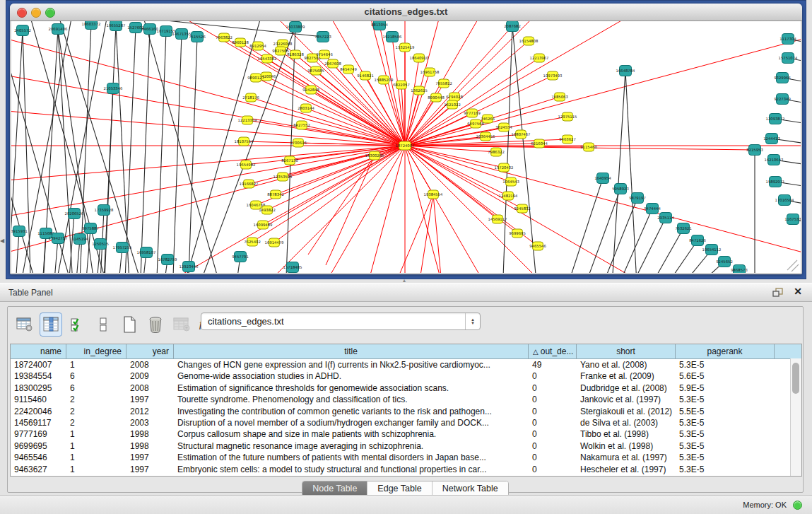  Describe the element at coordinates (351, 423) in the screenshot. I see `table-cell: Disruption of a novel member of a sodium…` at that location.